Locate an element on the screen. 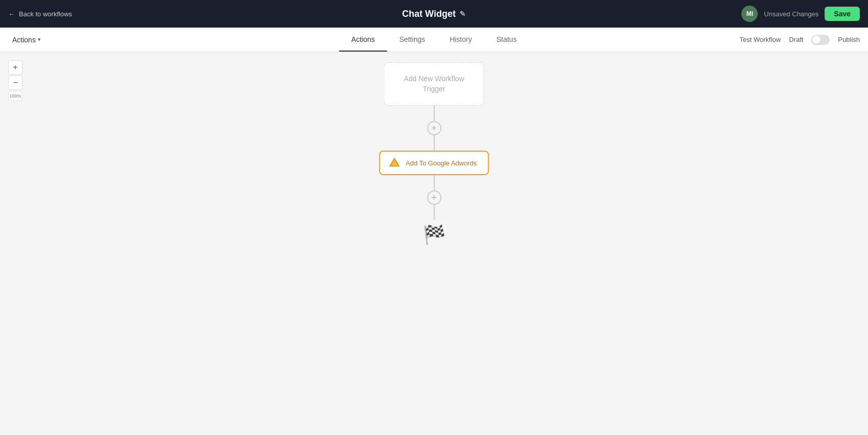 This screenshot has height=435, width=868. zoom-out-icon: − is located at coordinates (15, 83).